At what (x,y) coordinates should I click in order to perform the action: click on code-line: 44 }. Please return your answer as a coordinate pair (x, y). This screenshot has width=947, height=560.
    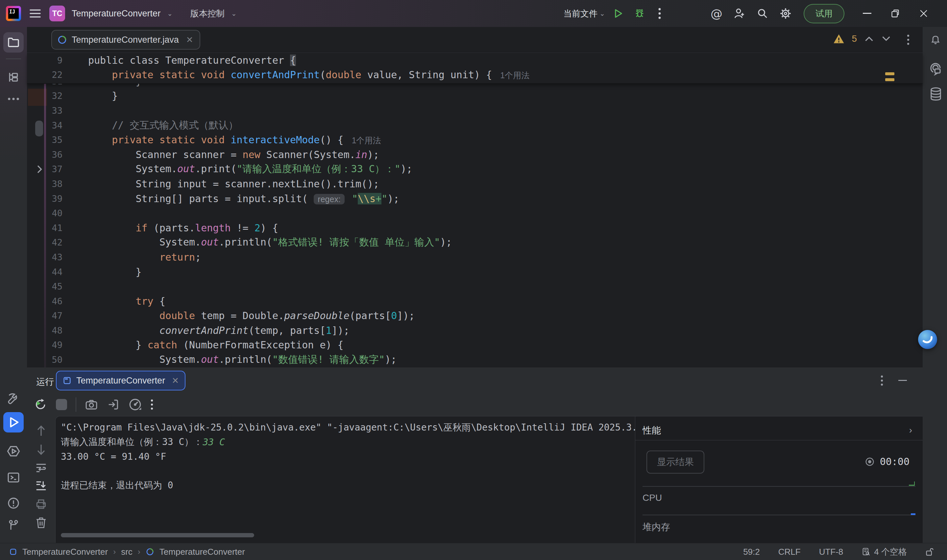
    Looking at the image, I should click on (475, 272).